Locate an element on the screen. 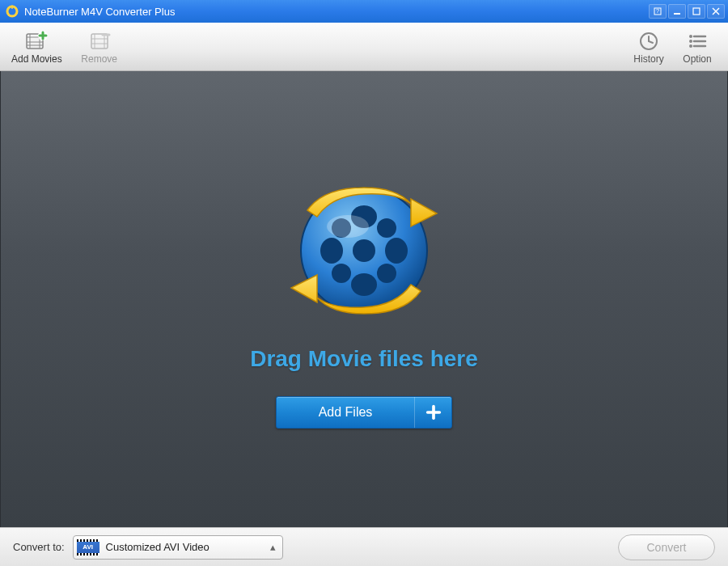 This screenshot has width=728, height=566. app-icon is located at coordinates (12, 11).